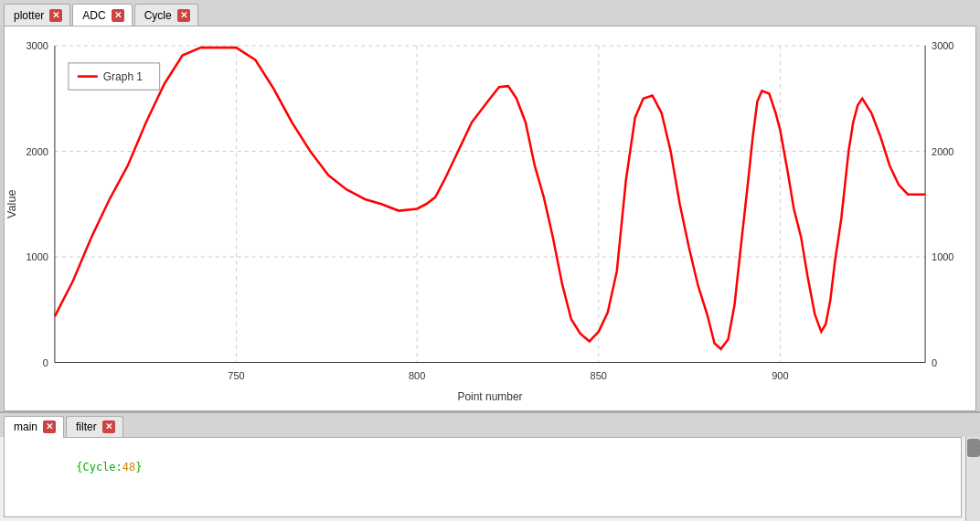  Describe the element at coordinates (490, 13) in the screenshot. I see `top-tab-bar: plotter ✕ ADC ✕ Cycle ✕` at that location.